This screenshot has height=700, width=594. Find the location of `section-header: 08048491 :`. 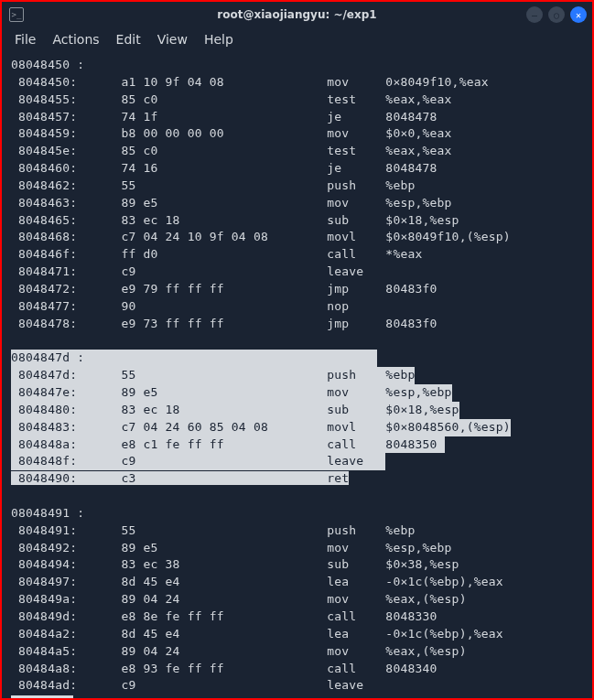

section-header: 08048491 : is located at coordinates (48, 512).